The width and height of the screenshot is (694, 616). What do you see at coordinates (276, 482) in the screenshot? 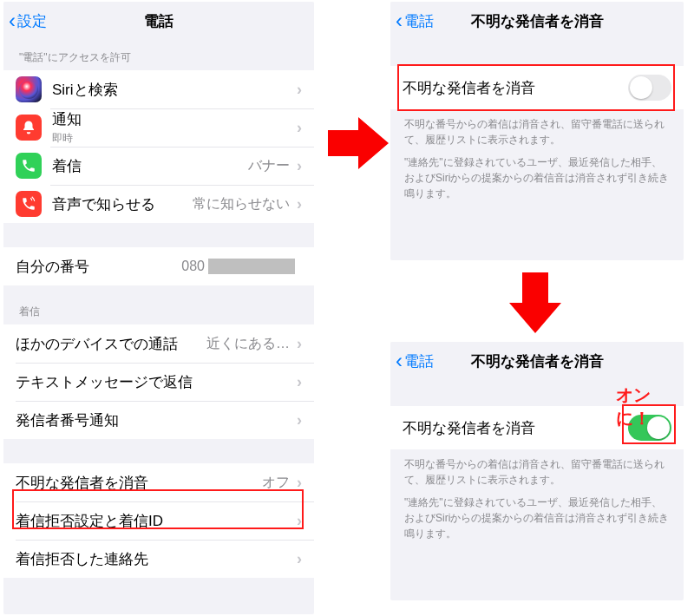
I see `cell-value: オフ` at bounding box center [276, 482].